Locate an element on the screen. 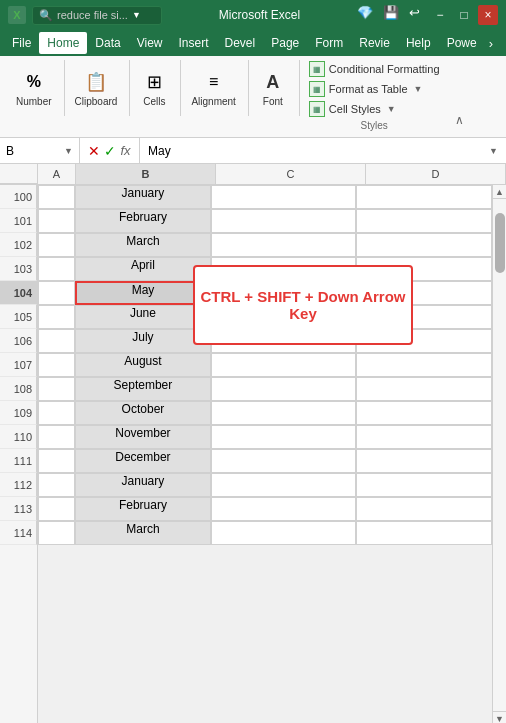  insert-function-button: fx is located at coordinates (125, 150).